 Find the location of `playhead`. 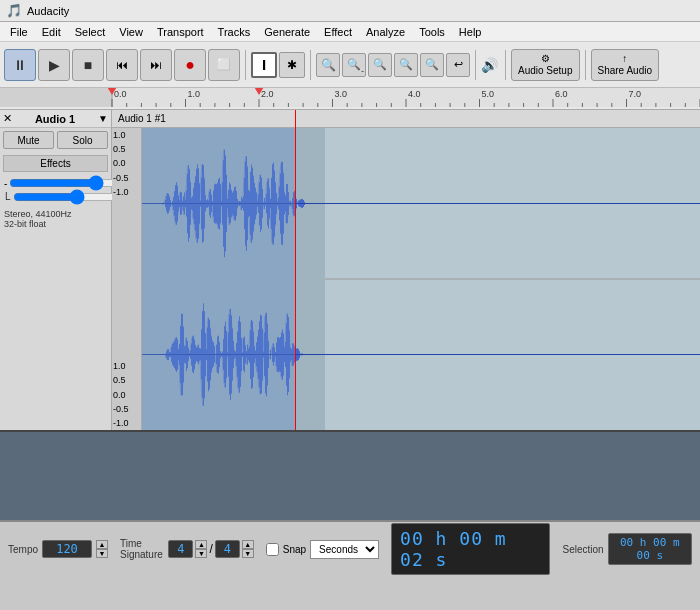

playhead is located at coordinates (296, 270).